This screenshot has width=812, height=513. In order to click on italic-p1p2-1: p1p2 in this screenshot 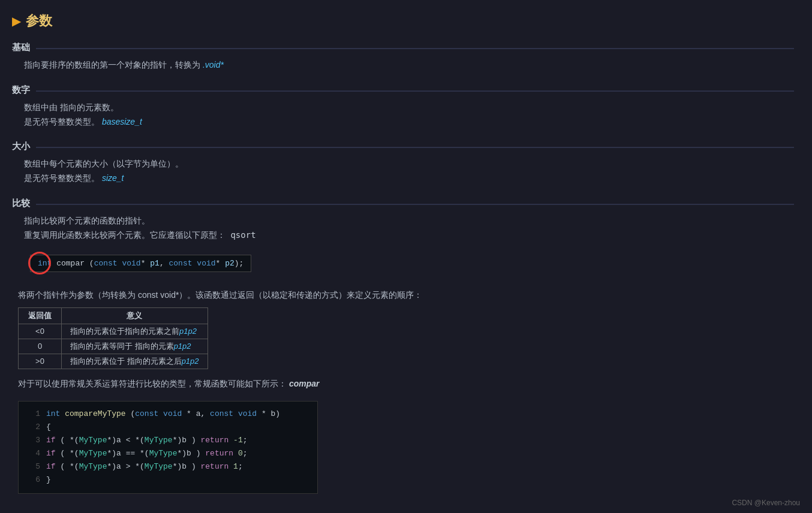, I will do `click(188, 331)`.